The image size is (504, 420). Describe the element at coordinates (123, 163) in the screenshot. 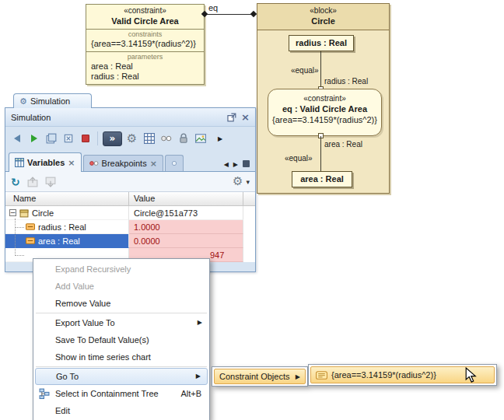

I see `tab-breakpoints: Breakpoints ×` at that location.